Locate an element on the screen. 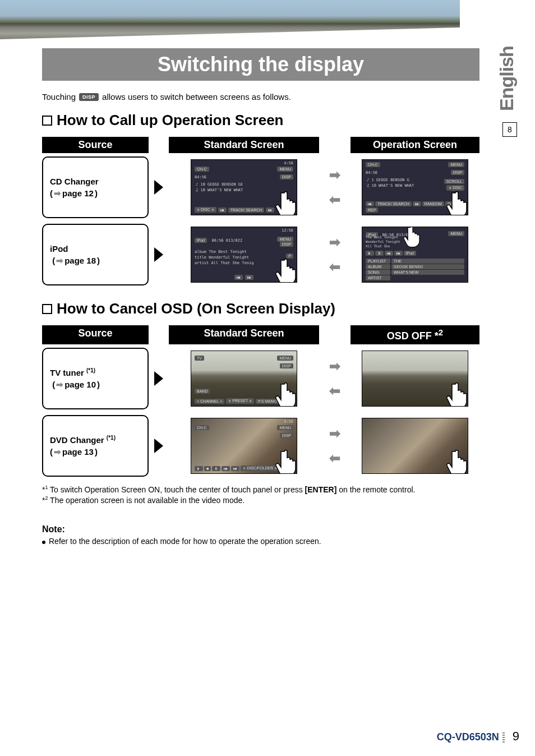  paren-close: ) is located at coordinates (99, 260).